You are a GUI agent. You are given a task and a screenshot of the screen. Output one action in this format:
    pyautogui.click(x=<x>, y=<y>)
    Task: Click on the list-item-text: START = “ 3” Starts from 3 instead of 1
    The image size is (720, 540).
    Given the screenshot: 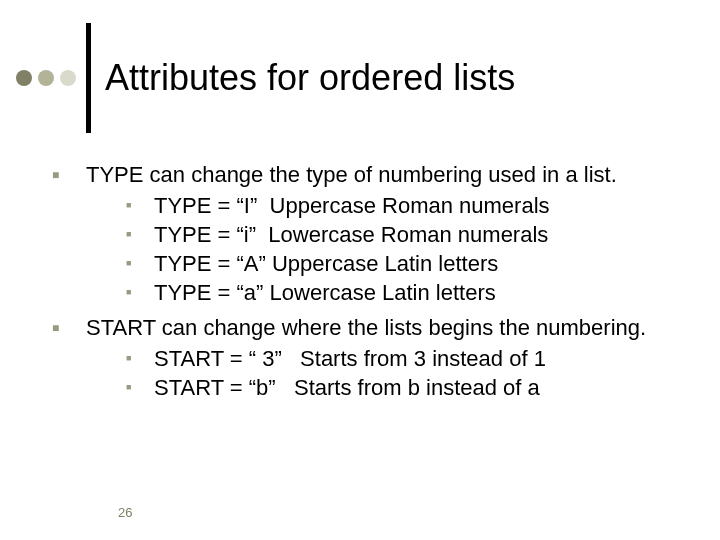 What is the action you would take?
    pyautogui.click(x=422, y=358)
    